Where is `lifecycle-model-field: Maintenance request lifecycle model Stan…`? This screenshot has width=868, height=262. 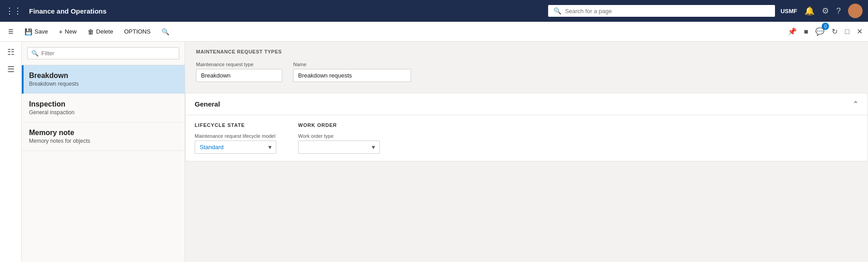
lifecycle-model-field: Maintenance request lifecycle model Stan… is located at coordinates (235, 143).